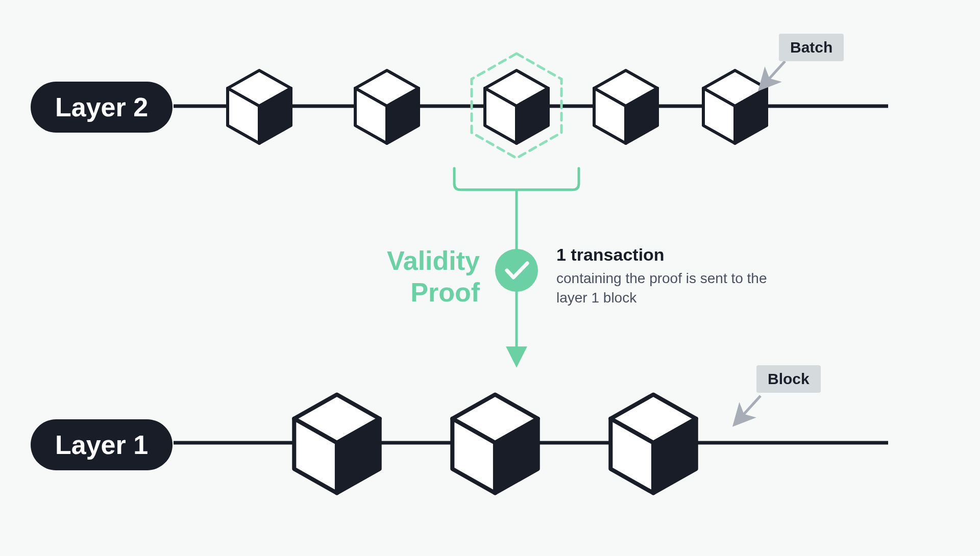 This screenshot has height=556, width=980. What do you see at coordinates (669, 255) in the screenshot?
I see `transaction-title: 1 transaction` at bounding box center [669, 255].